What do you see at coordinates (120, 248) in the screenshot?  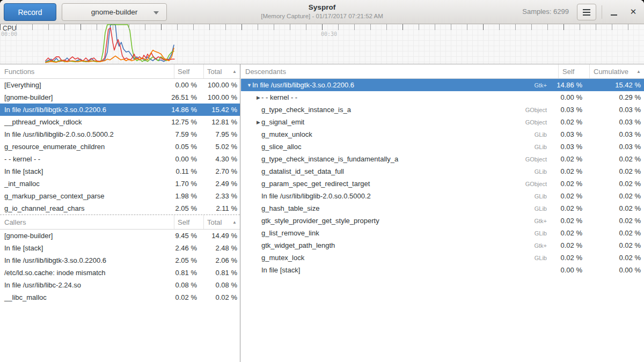 I see `table-row: In file [stack]2.46 %2.48 %` at bounding box center [120, 248].